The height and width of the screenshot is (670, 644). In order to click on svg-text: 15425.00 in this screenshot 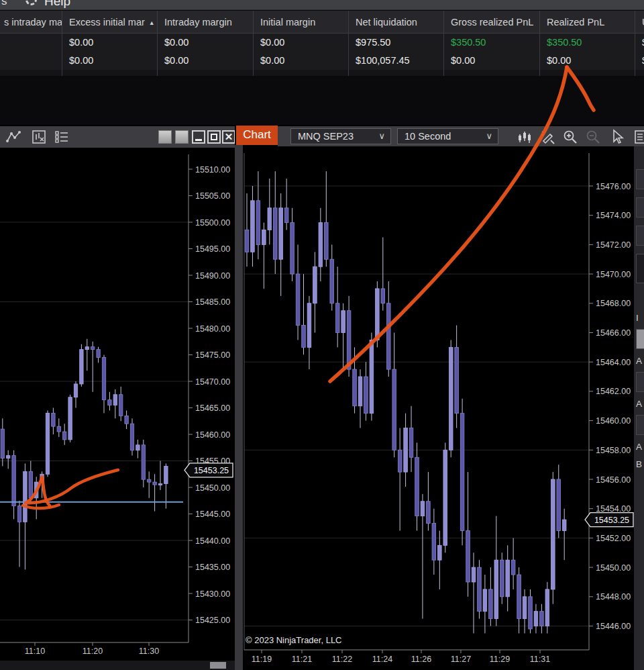, I will do `click(213, 620)`.